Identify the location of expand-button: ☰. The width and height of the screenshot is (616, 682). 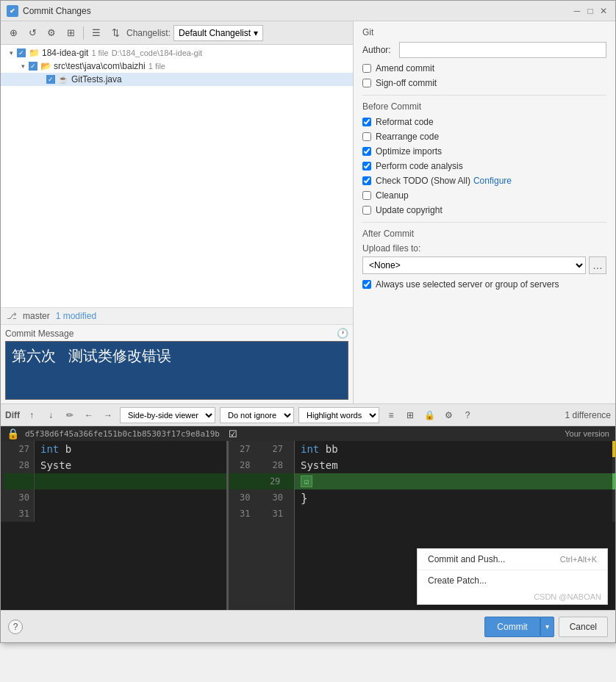
(96, 33).